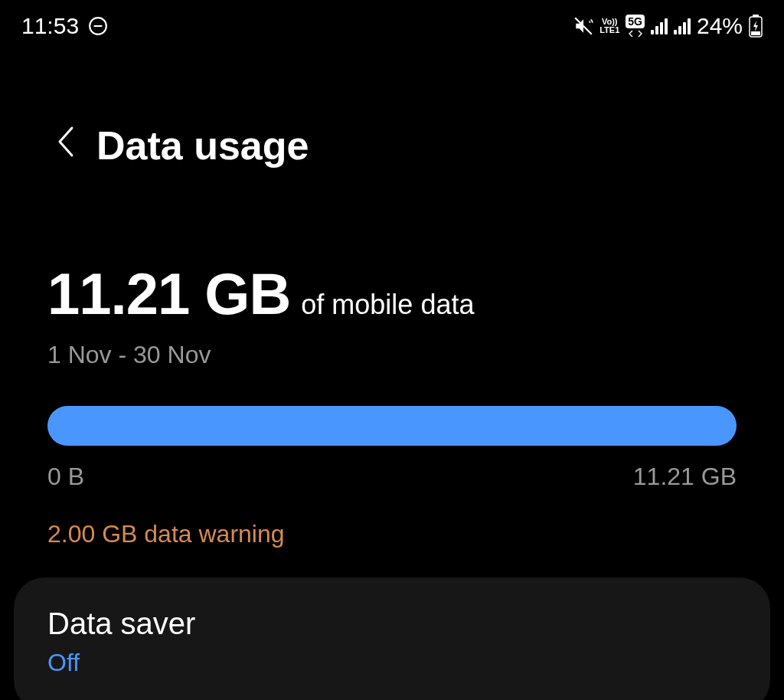 This screenshot has width=784, height=700. What do you see at coordinates (98, 26) in the screenshot?
I see `dnd-icon` at bounding box center [98, 26].